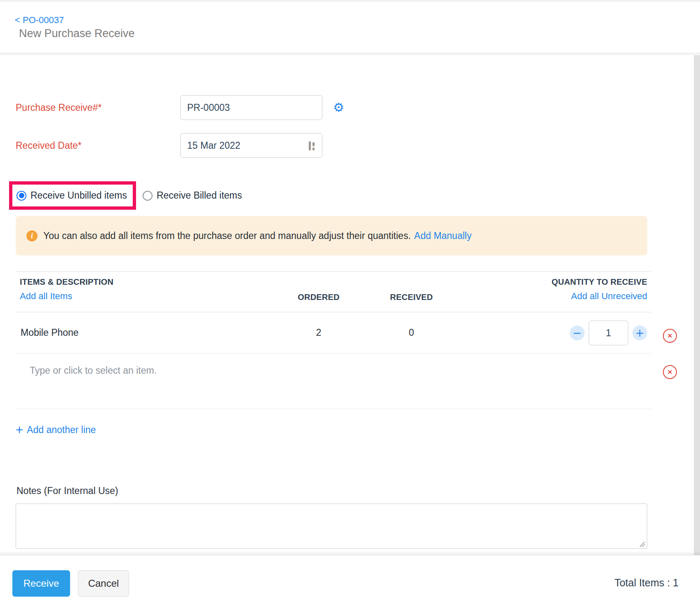  What do you see at coordinates (334, 382) in the screenshot?
I see `empty-item-row: ×` at bounding box center [334, 382].